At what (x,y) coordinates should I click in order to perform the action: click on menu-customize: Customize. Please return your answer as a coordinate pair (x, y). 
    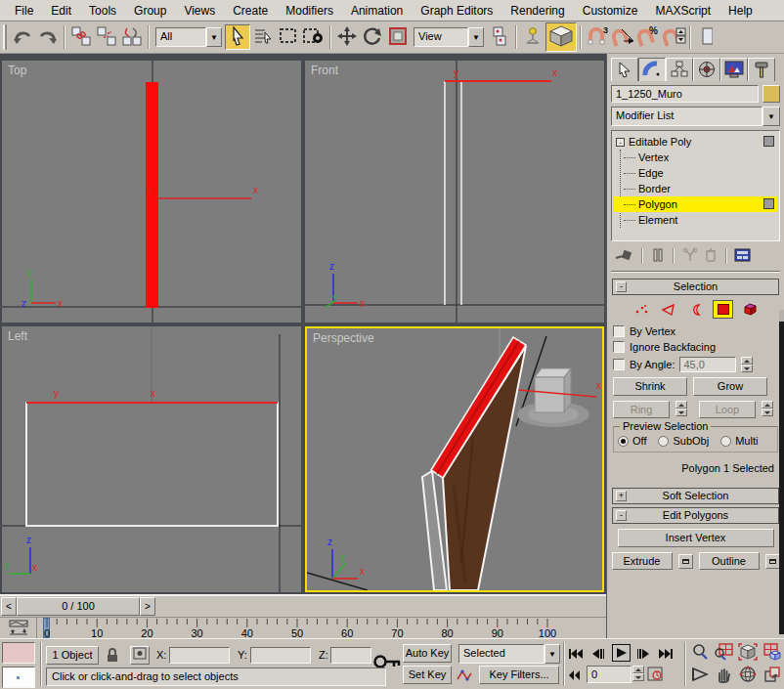
    Looking at the image, I should click on (610, 11).